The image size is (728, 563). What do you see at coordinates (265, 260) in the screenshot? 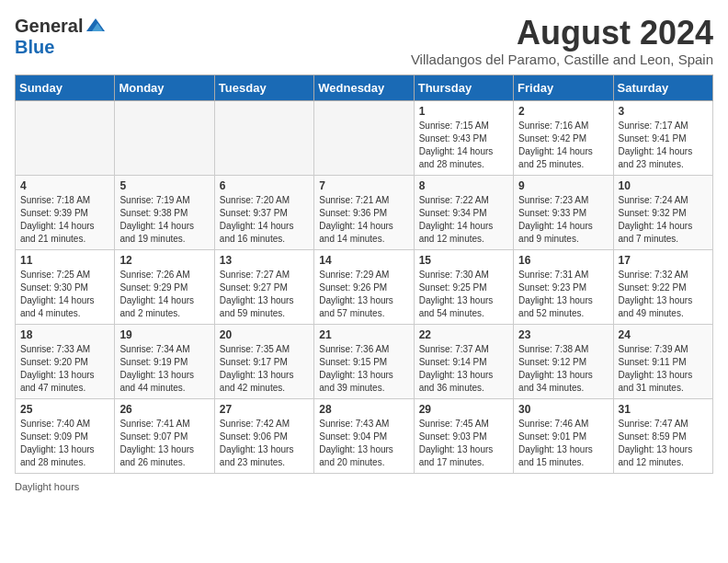
I see `day-number: 13` at bounding box center [265, 260].